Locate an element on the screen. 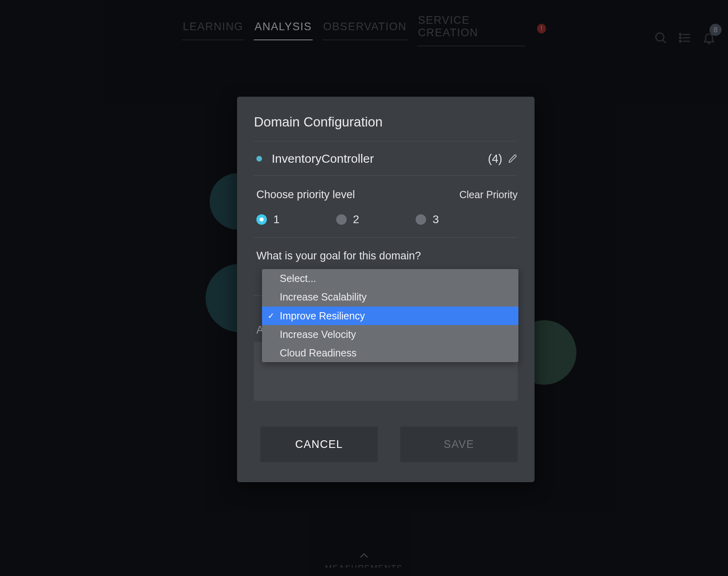  nav-tabs: LEARNING ANALYSIS OBSERVATION SERVICE CR… is located at coordinates (364, 28).